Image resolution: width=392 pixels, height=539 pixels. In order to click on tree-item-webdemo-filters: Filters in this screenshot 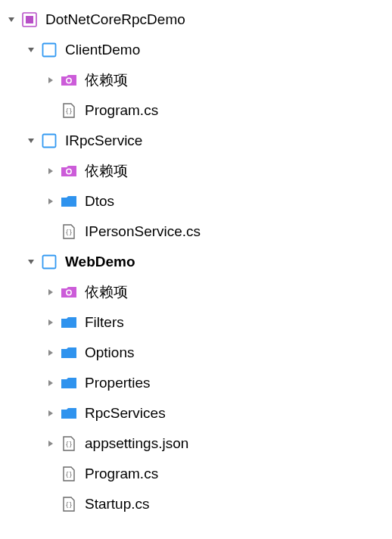, I will do `click(196, 322)`.